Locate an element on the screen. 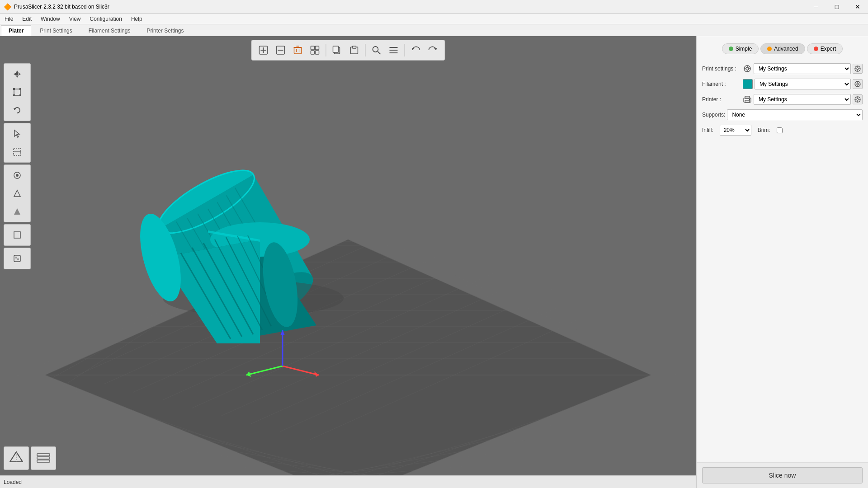 The image size is (868, 488). paint-supports-tool is located at coordinates (17, 175).